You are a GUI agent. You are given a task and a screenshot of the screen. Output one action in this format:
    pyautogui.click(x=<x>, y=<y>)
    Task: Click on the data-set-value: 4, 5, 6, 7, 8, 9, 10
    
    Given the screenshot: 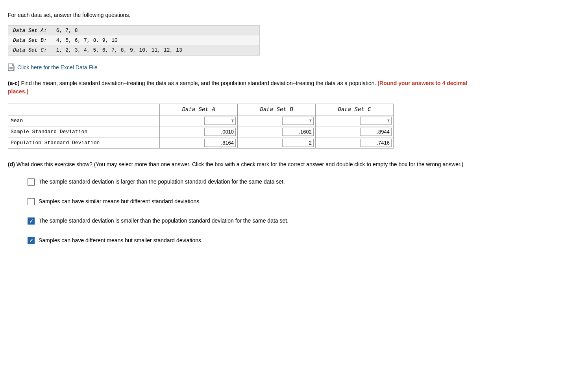 What is the action you would take?
    pyautogui.click(x=156, y=40)
    